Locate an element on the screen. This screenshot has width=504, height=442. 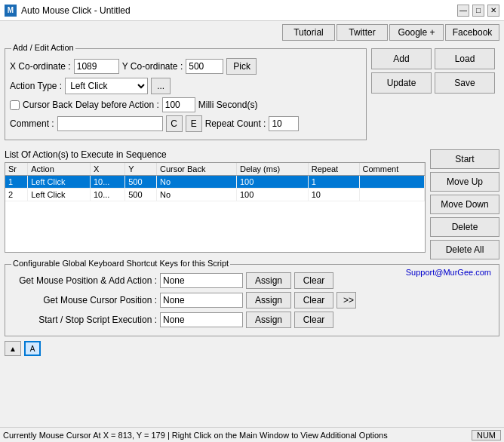
col-delay: Delay (ms) is located at coordinates (272, 169).